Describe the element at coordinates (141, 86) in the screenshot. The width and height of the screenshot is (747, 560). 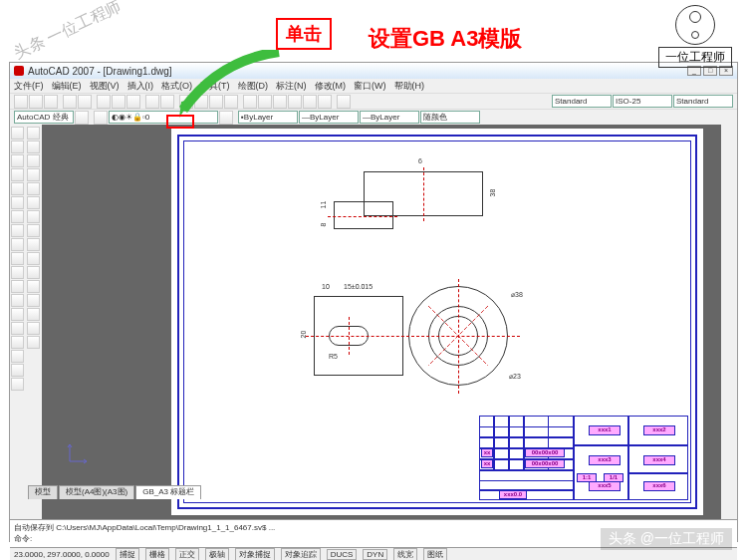
I see `menu-insert: 插入(I)` at that location.